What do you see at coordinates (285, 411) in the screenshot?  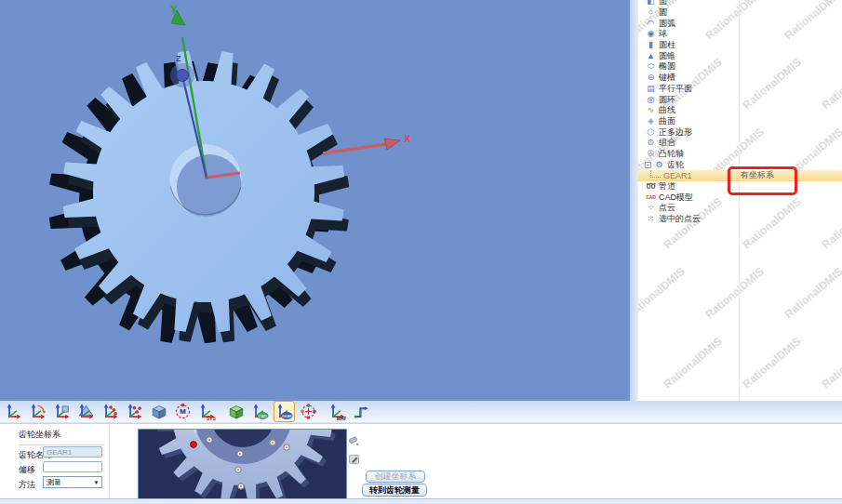 I see `axes-gear-icon: GEAR` at bounding box center [285, 411].